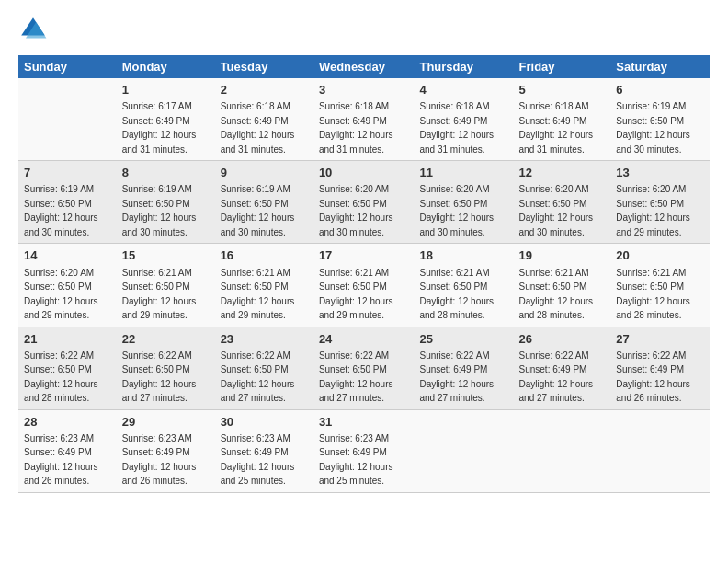  I want to click on weekday-header-thursday: Thursday, so click(463, 66).